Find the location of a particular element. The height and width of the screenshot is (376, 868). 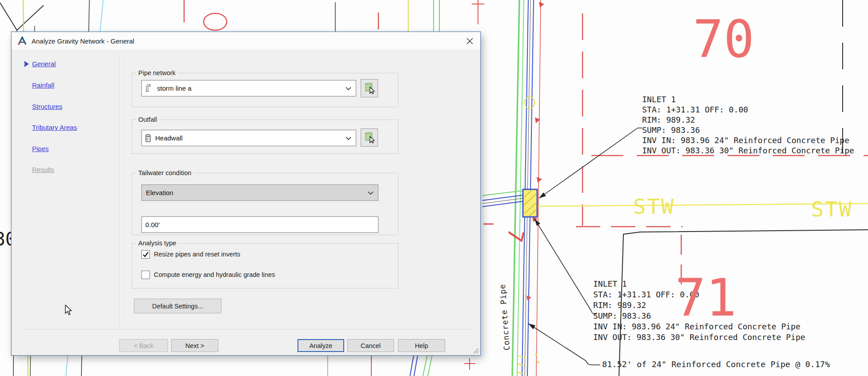

tailwater-elevation-value: 0.00' is located at coordinates (153, 225).